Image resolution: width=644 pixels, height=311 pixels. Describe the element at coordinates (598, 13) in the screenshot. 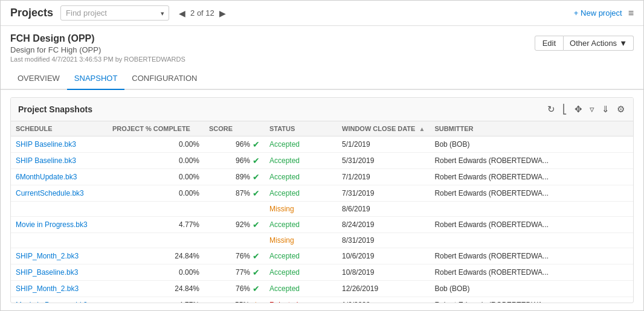

I see `new-project-button: + New project` at that location.